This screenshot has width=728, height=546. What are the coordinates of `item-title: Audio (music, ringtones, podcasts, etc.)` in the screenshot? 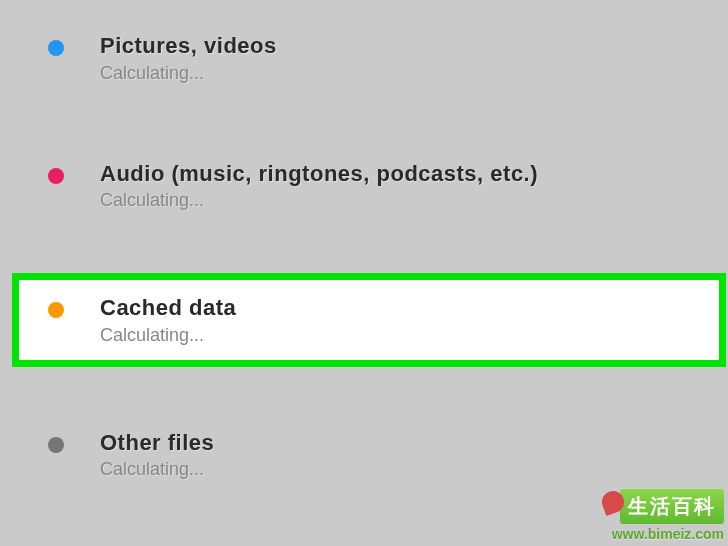 It's located at (319, 174).